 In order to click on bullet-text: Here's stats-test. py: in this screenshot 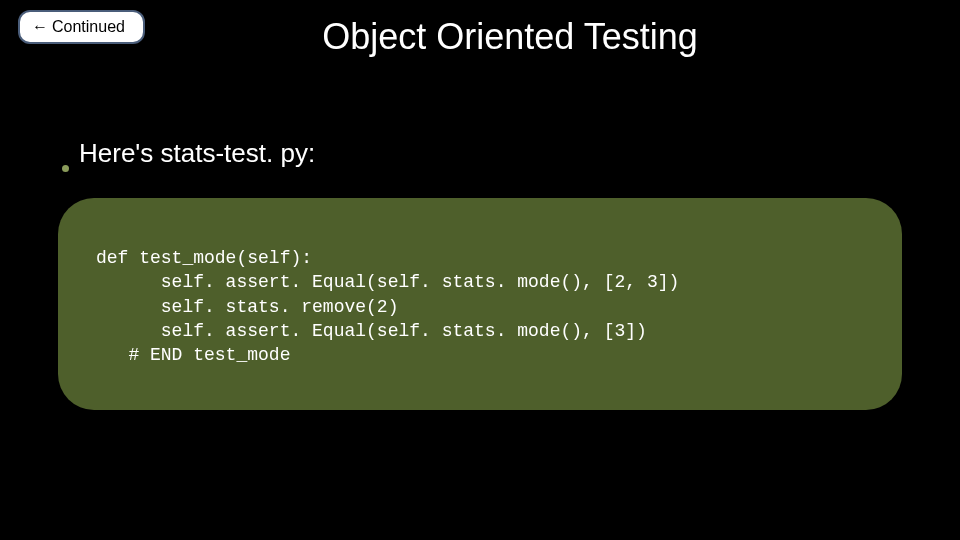, I will do `click(197, 154)`.